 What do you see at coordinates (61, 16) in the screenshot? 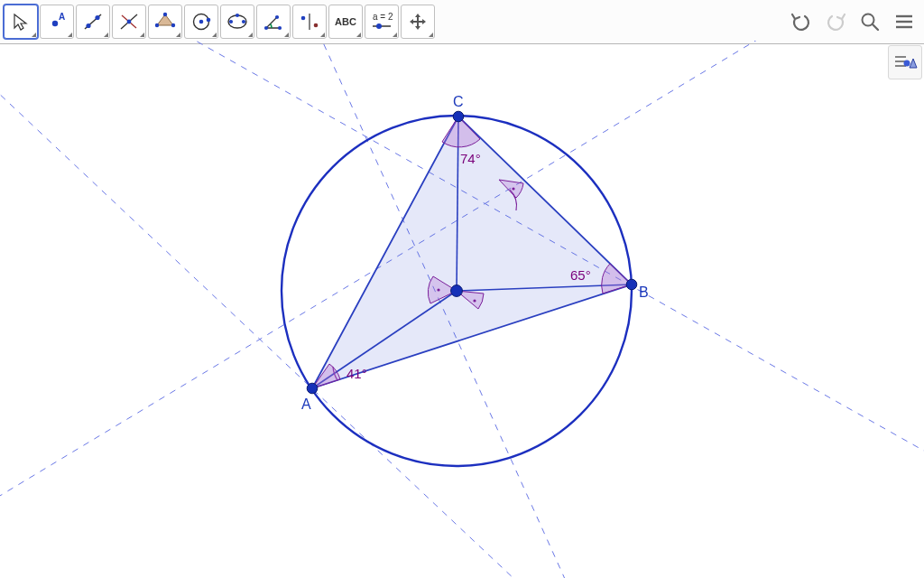
I see `svg-text: A` at bounding box center [61, 16].